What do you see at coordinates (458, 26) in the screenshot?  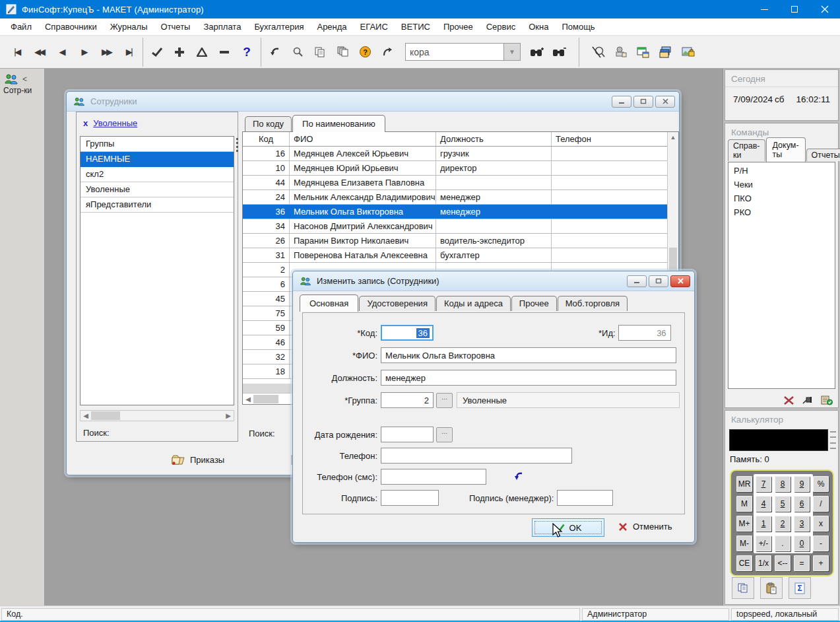 I see `menu-item: Прочее` at bounding box center [458, 26].